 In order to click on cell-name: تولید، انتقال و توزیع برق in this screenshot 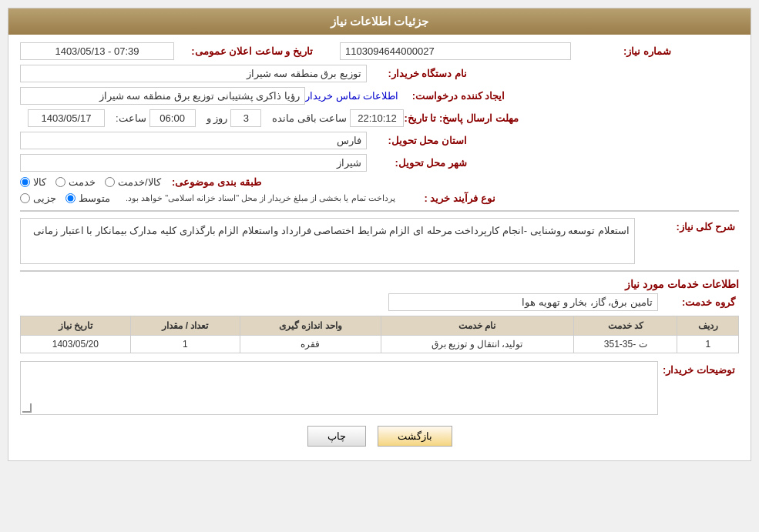, I will do `click(477, 345)`.